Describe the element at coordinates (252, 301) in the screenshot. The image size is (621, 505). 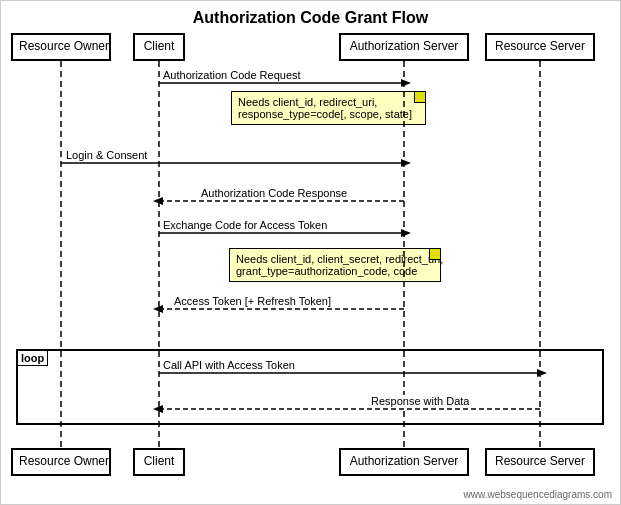
I see `label-access-token: Access Token [+ Refresh Token]` at that location.